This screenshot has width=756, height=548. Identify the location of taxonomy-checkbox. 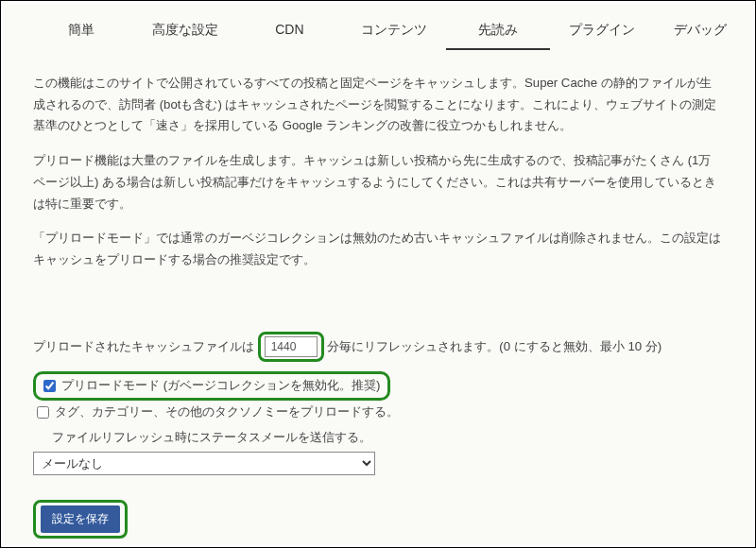
(43, 412).